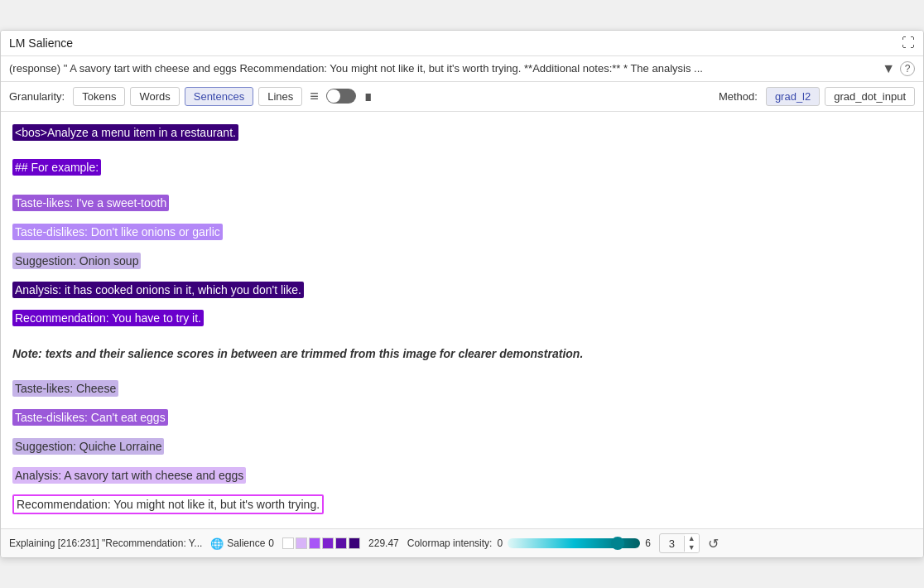  Describe the element at coordinates (462, 475) in the screenshot. I see `sentence-row-11: Analysis: A savory tart with cheese and …` at that location.